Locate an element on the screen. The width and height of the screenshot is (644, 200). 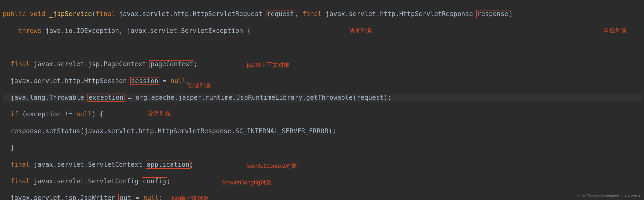
annotation-response: 响应对象 is located at coordinates (616, 31).